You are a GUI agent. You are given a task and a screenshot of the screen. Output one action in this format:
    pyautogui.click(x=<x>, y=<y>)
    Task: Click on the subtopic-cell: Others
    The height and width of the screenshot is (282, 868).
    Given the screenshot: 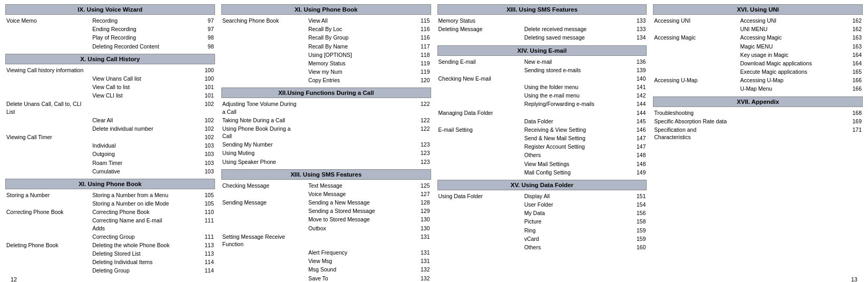 What is the action you would take?
    pyautogui.click(x=561, y=247)
    